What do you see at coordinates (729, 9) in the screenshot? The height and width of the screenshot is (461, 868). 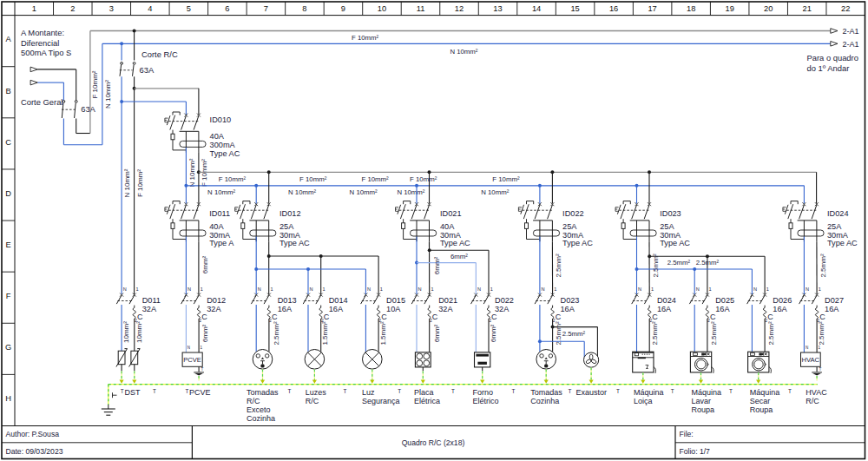 I see `svg-text: 19` at bounding box center [729, 9].